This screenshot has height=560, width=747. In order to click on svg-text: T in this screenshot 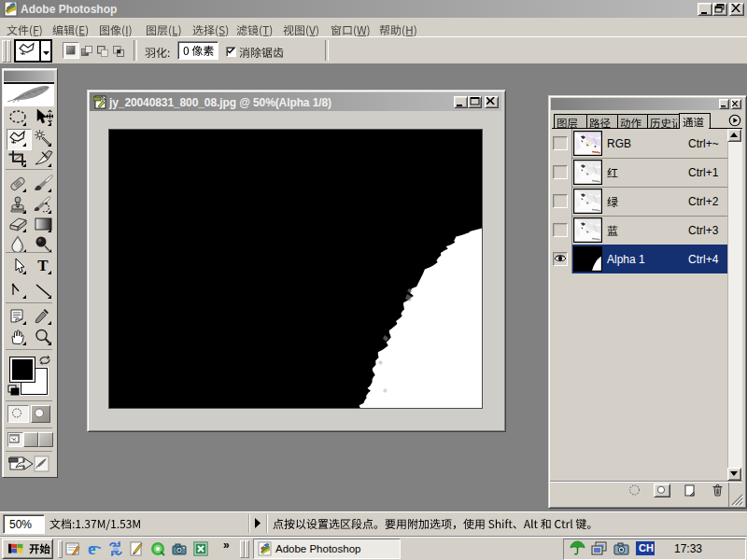, I will do `click(43, 265)`.